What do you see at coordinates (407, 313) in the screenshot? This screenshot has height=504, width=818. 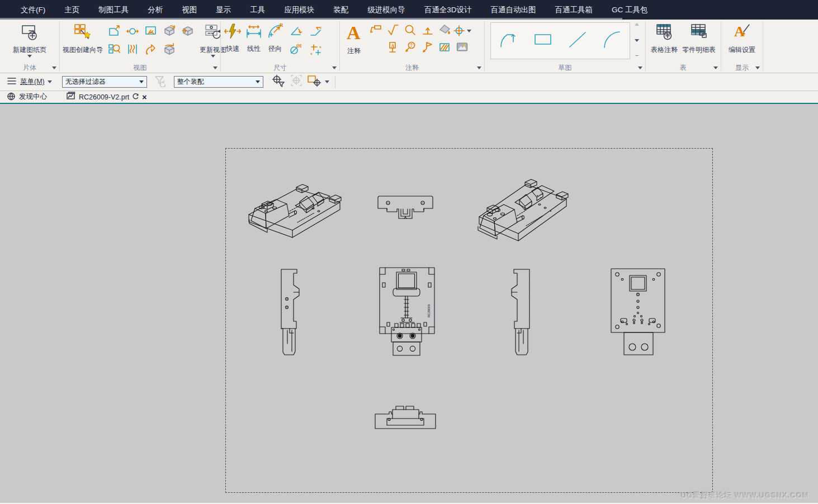 I see `view-plan-center: RC26009` at bounding box center [407, 313].